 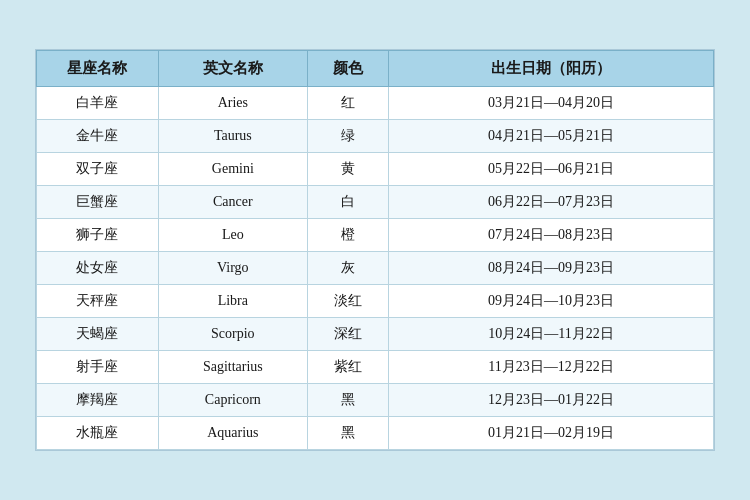 What do you see at coordinates (376, 268) in the screenshot?
I see `table-row: 处女座Virgo灰08月24日—09月23日` at bounding box center [376, 268].